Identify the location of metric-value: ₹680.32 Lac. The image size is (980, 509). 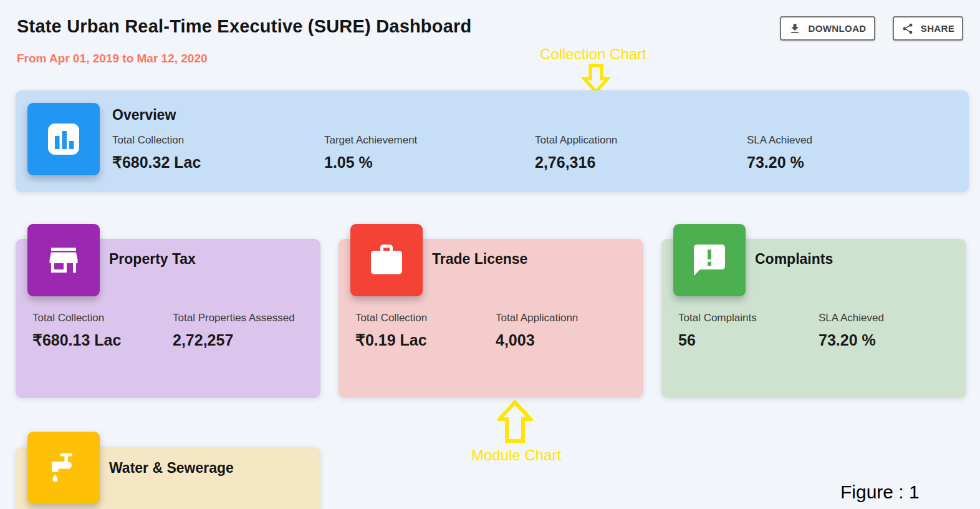
(156, 162).